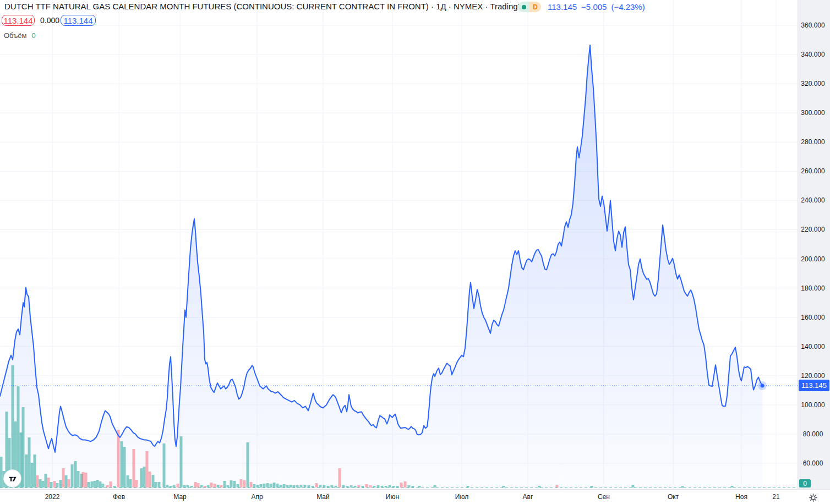 Image resolution: width=830 pixels, height=504 pixels. I want to click on symbol-title: DUTCH TTF NATURAL GAS CALENDAR MONTH FUT…, so click(270, 7).